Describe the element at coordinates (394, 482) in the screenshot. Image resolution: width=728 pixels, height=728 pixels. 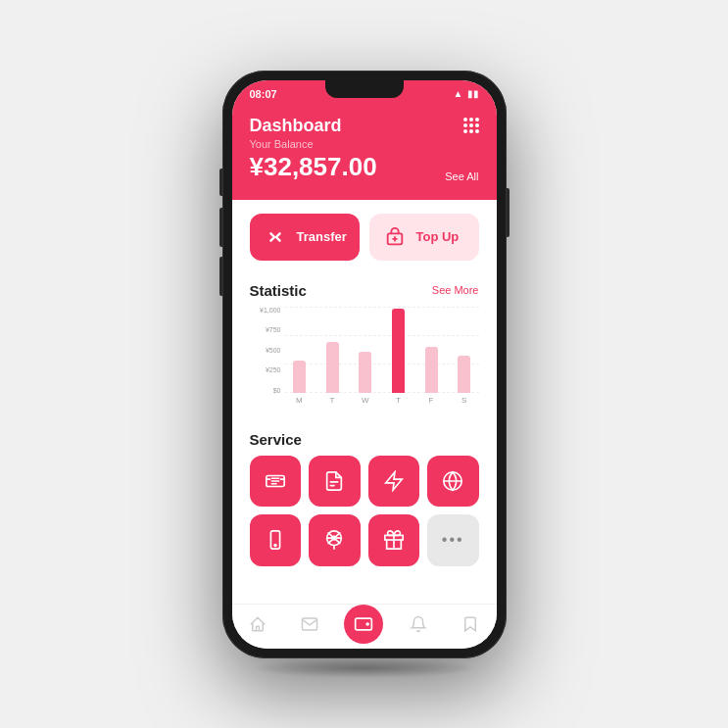
I see `service-energy` at that location.